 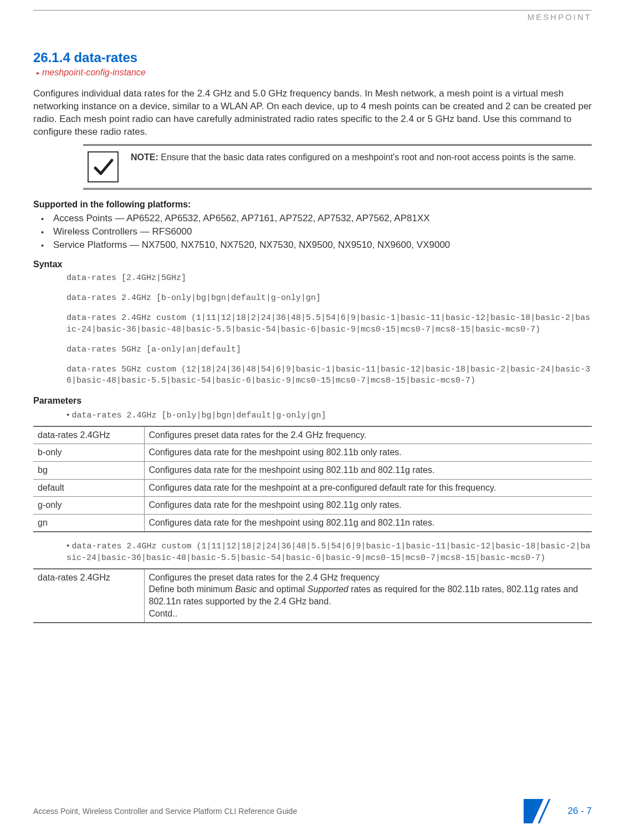 I want to click on page-slash-icon, so click(x=543, y=811).